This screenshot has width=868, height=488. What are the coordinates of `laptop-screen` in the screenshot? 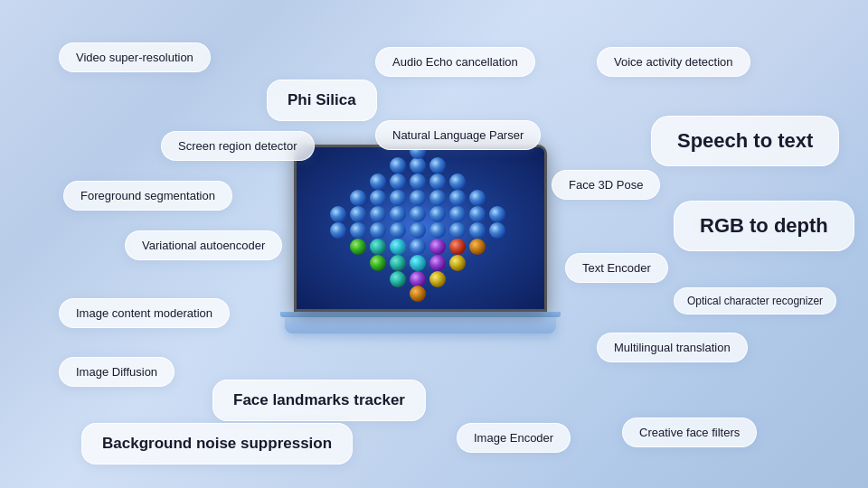 It's located at (420, 228).